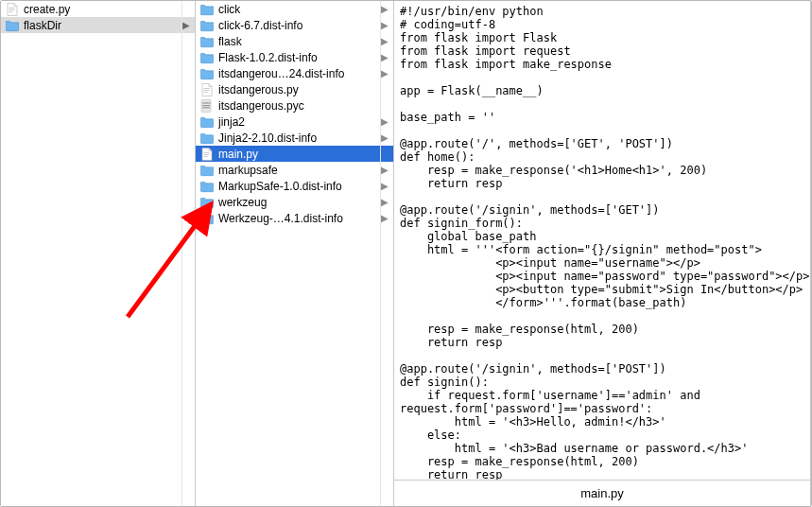  Describe the element at coordinates (295, 89) in the screenshot. I see `list-item: itsdangerous.py` at that location.